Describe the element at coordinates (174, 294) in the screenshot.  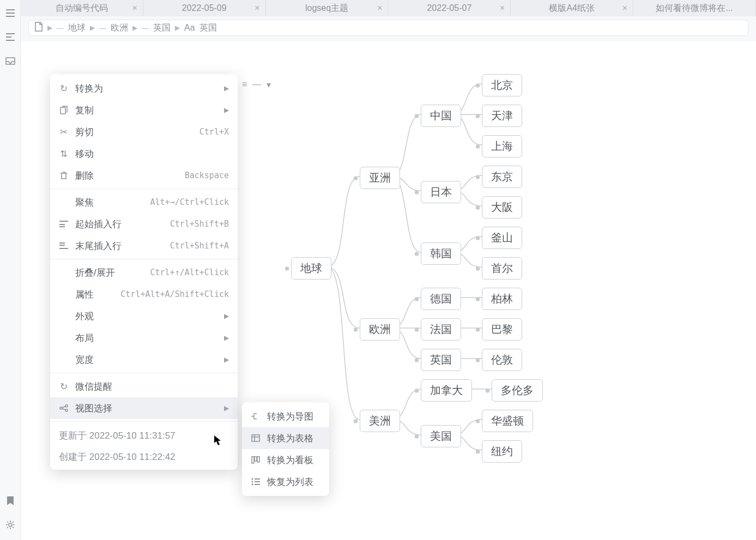
I see `shortcut: Ctrl+Alt+A/Shift+Click` at that location.